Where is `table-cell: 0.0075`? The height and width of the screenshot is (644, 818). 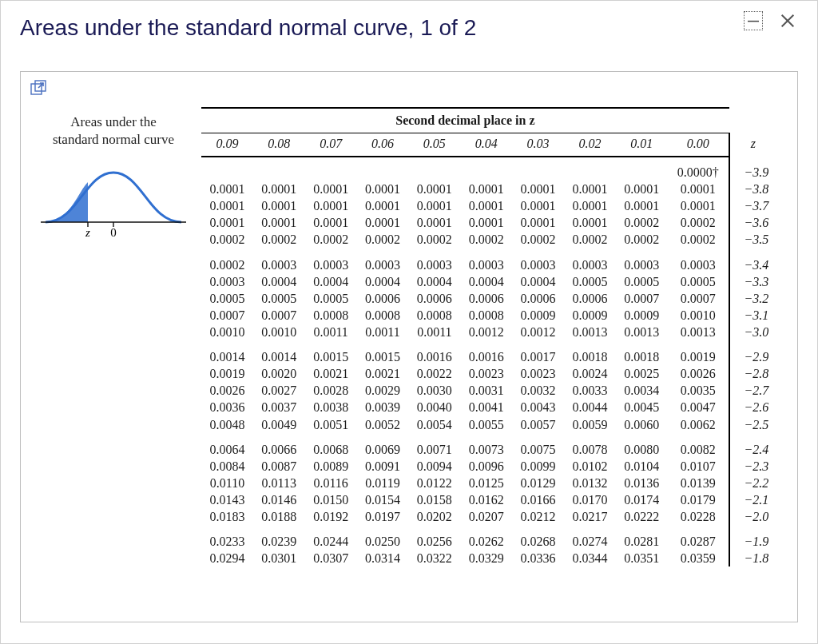
table-cell: 0.0075 is located at coordinates (538, 449).